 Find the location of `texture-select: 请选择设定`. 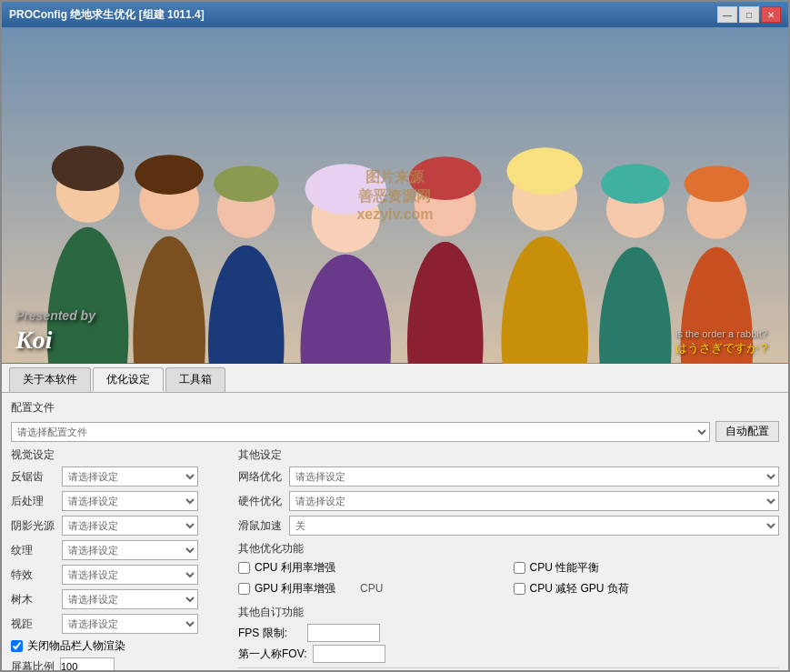

texture-select: 请选择设定 is located at coordinates (130, 550).